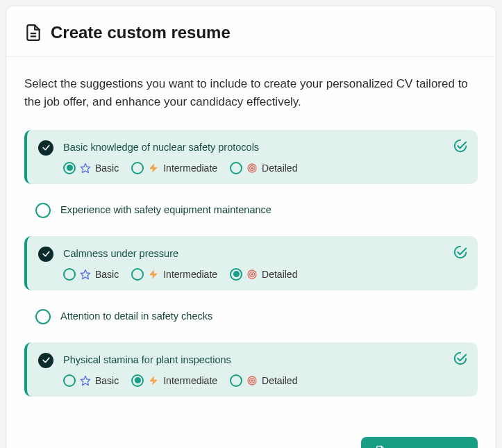 The width and height of the screenshot is (502, 448). Describe the element at coordinates (262, 210) in the screenshot. I see `suggestion-title: Experience with safety equipment mainten…` at that location.